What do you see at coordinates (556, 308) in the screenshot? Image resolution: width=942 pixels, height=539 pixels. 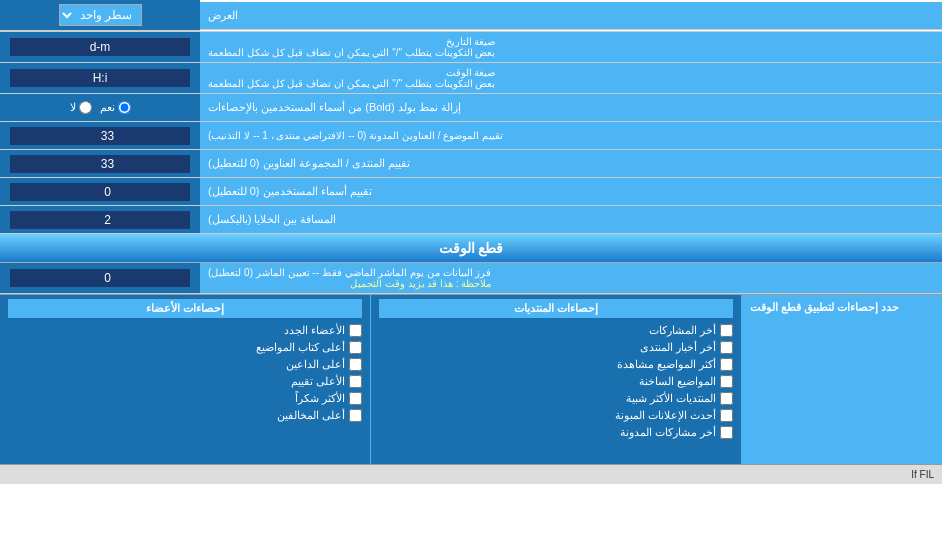 I see `forum-stats-header: إحصاءات المنتديات` at bounding box center [556, 308].